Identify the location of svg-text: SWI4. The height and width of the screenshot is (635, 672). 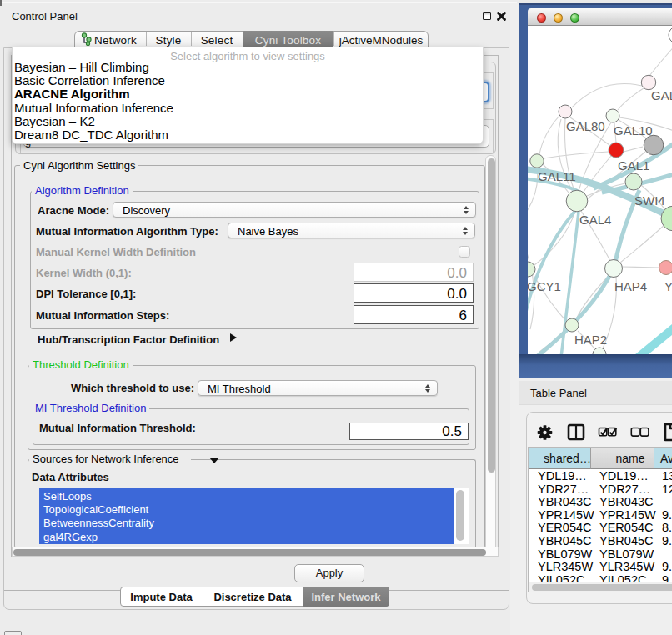
(650, 200).